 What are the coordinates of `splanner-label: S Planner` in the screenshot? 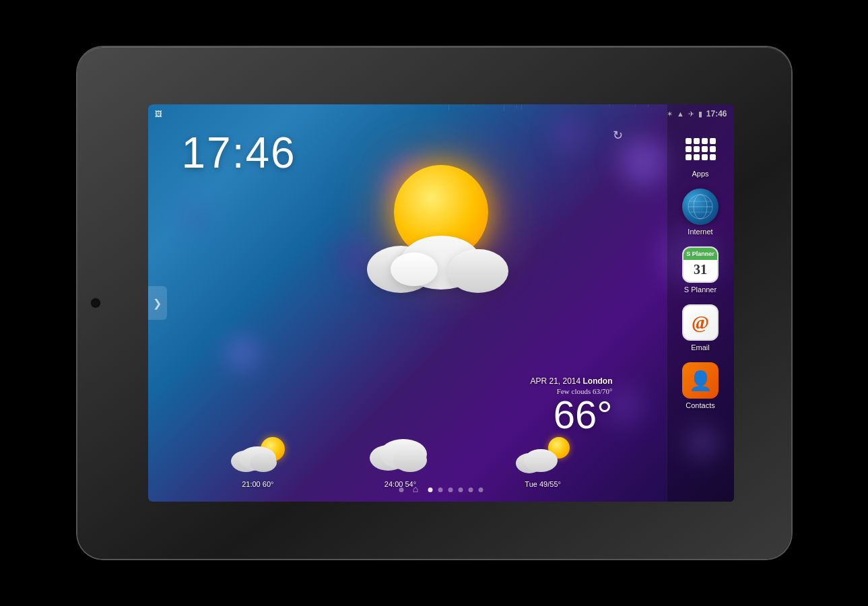 It's located at (700, 290).